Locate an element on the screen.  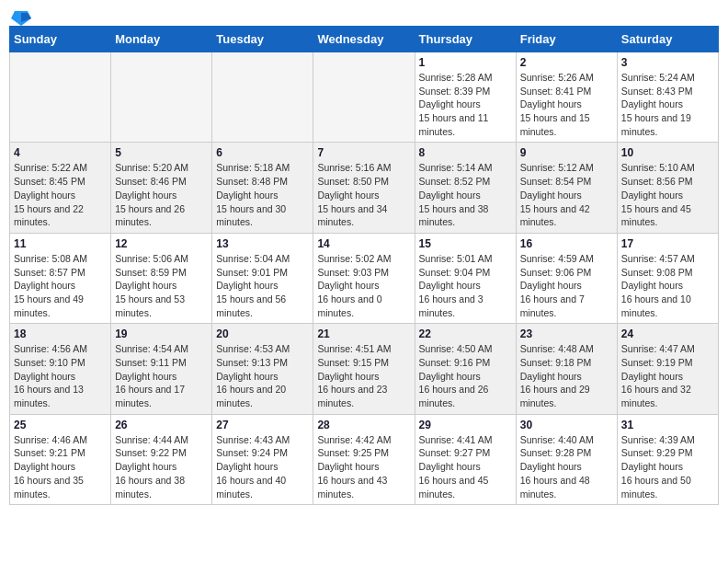
calendar-day-cell: 8Sunrise: 5:14 AMSunset: 8:52 PMDaylight… is located at coordinates (465, 188).